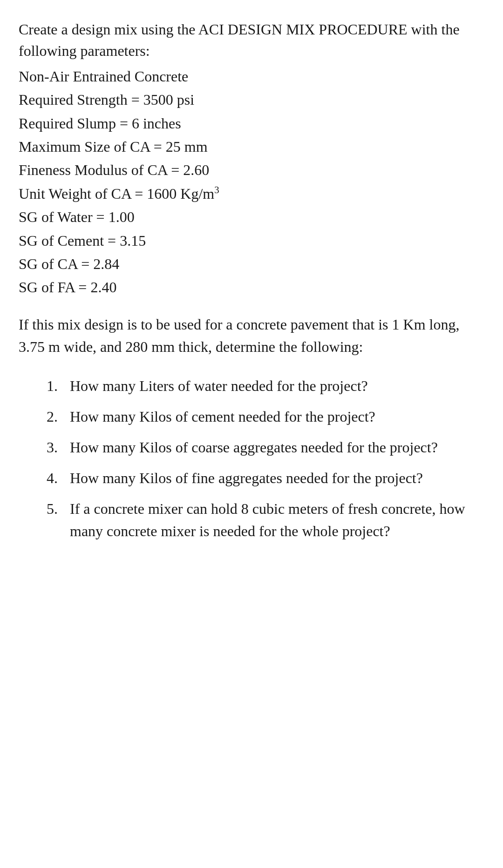 The width and height of the screenshot is (503, 868). What do you see at coordinates (239, 336) in the screenshot?
I see `scenario-text: If this mix design is to be used for a c…` at bounding box center [239, 336].